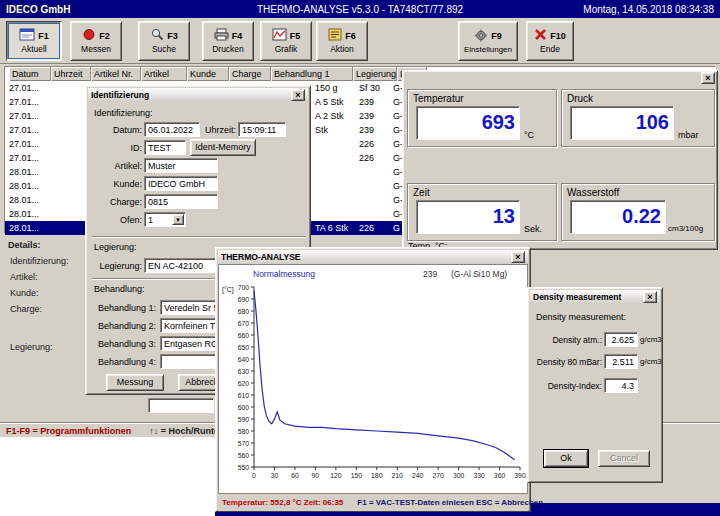 Image resolution: width=720 pixels, height=516 pixels. I want to click on svg-text: 680, so click(244, 312).